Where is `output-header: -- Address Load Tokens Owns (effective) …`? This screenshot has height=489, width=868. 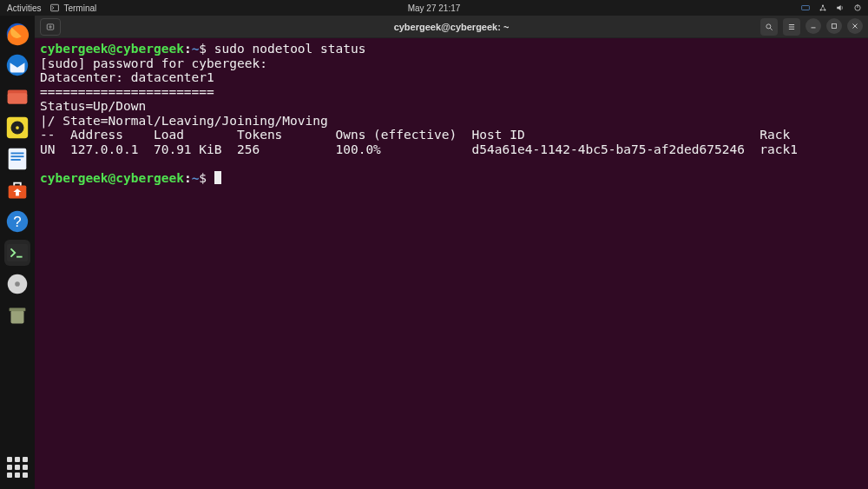 output-header: -- Address Load Tokens Owns (effective) … is located at coordinates (415, 135).